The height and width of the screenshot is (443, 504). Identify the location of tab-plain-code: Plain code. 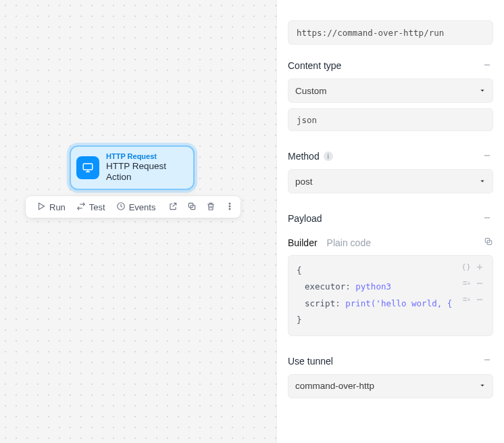
(349, 243).